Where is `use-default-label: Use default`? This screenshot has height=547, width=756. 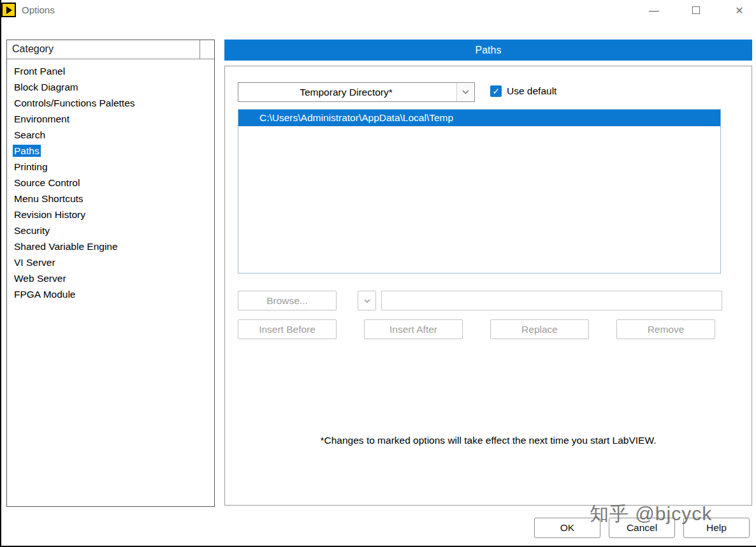
use-default-label: Use default is located at coordinates (532, 91).